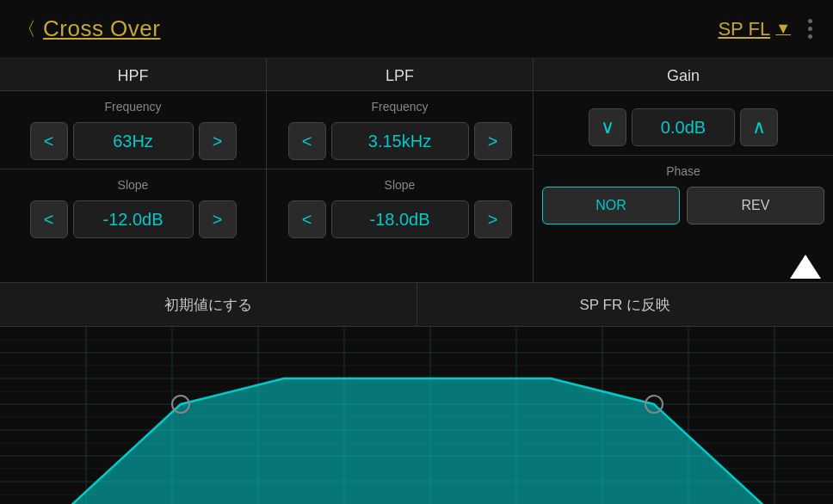  What do you see at coordinates (744, 29) in the screenshot?
I see `sp-selector-label: SP FL` at bounding box center [744, 29].